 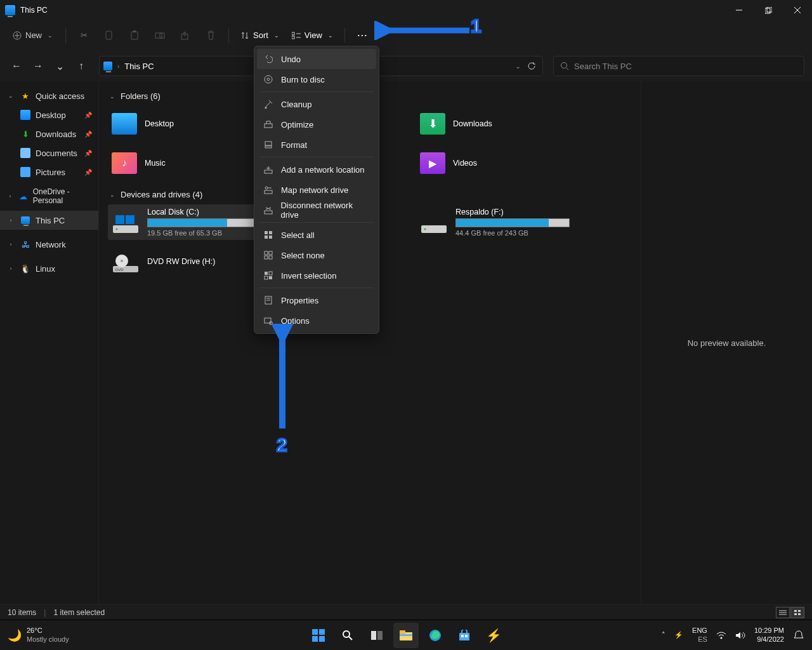 I want to click on desktop-icon, so click(x=25, y=115).